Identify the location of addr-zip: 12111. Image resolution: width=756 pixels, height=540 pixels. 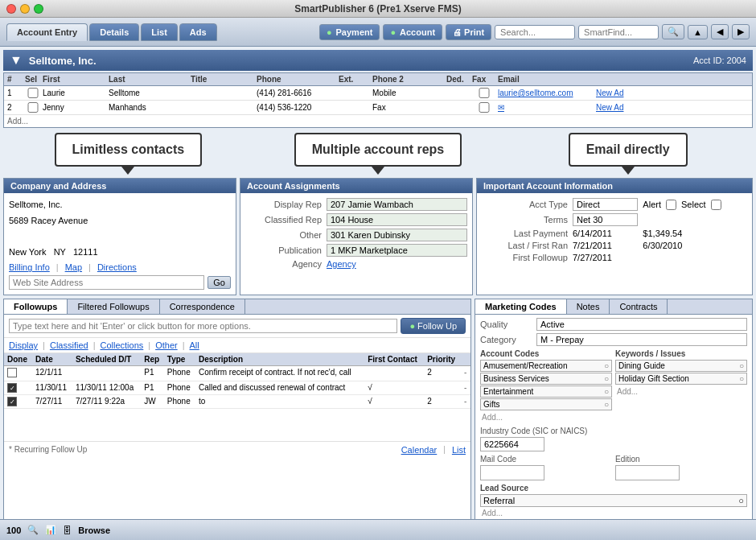
(85, 252).